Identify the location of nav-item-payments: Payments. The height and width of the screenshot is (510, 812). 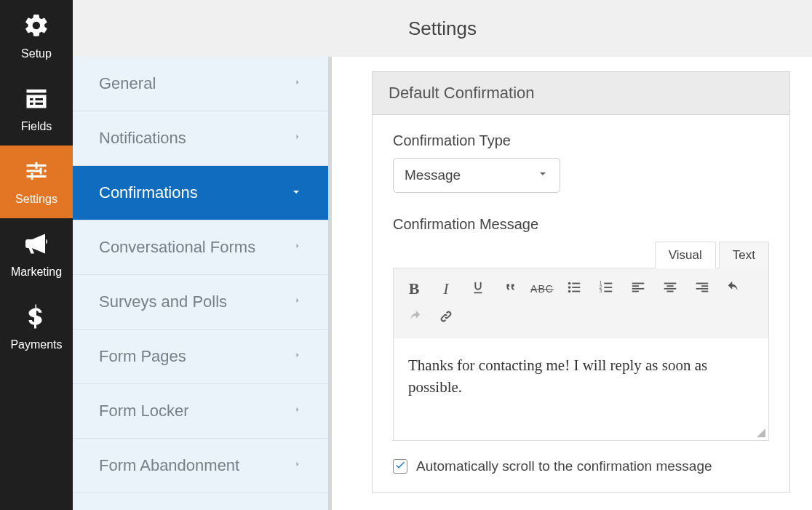
(36, 327).